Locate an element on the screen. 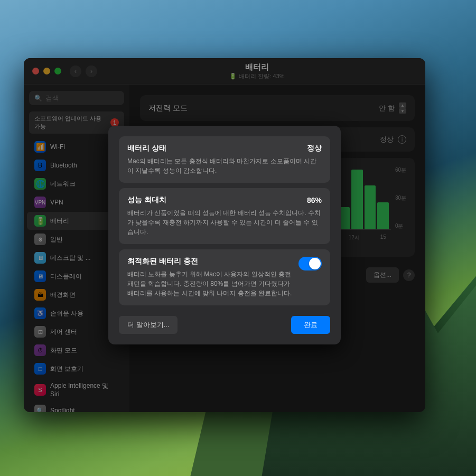 The width and height of the screenshot is (476, 476). modal-charging-text: 최적화된 배터리 충전 배터리 노화를 늦추기 위해 Mac이 사용자의 일상적… is located at coordinates (210, 277).